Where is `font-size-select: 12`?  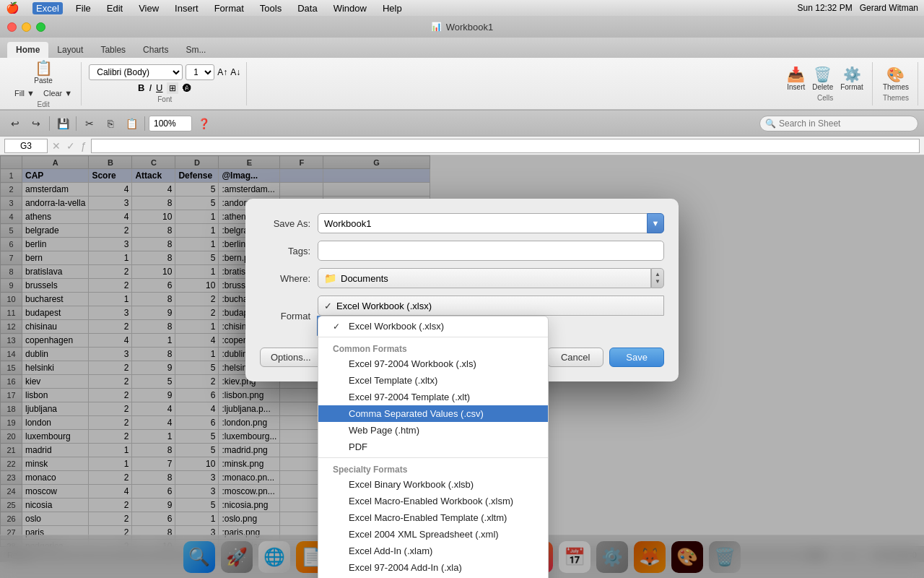
font-size-select: 12 is located at coordinates (200, 72).